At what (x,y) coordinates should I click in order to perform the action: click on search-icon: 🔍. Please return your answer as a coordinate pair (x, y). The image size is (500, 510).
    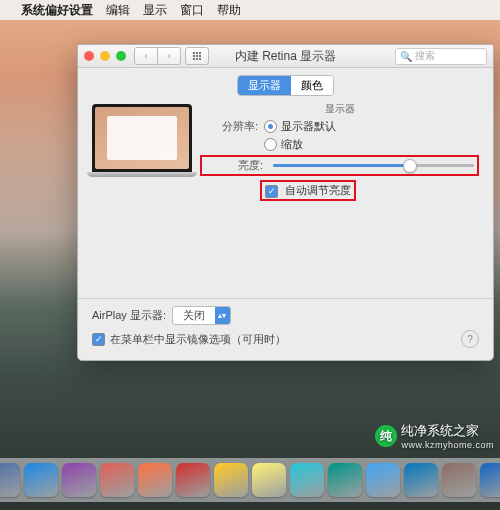
    Looking at the image, I should click on (406, 56).